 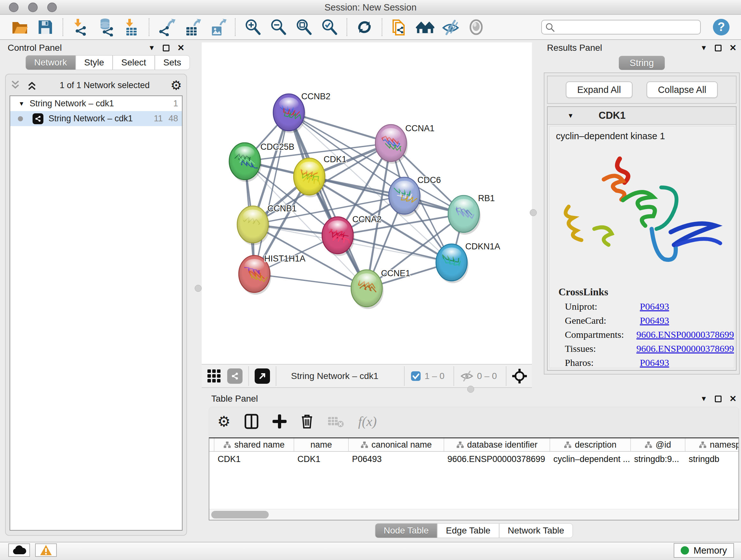 I want to click on left-splitter-grip, so click(x=198, y=288).